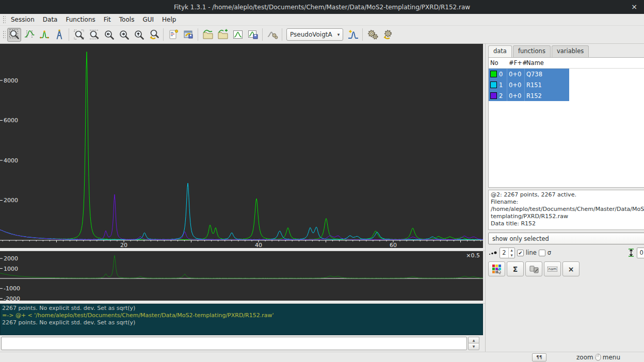  What do you see at coordinates (94, 35) in the screenshot?
I see `zoom-vertical-icon` at bounding box center [94, 35].